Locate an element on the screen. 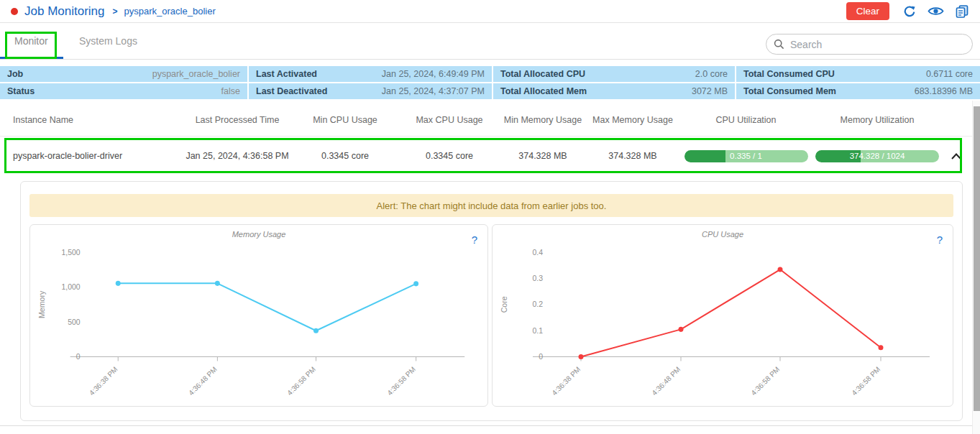 The image size is (980, 434). svg-text: 0.1 is located at coordinates (538, 331).